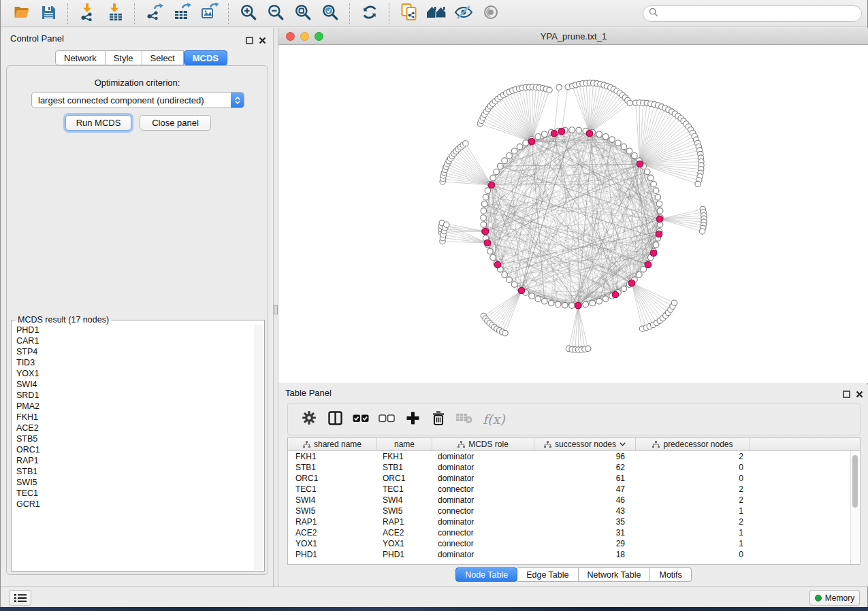  What do you see at coordinates (370, 14) in the screenshot?
I see `refresh-button` at bounding box center [370, 14].